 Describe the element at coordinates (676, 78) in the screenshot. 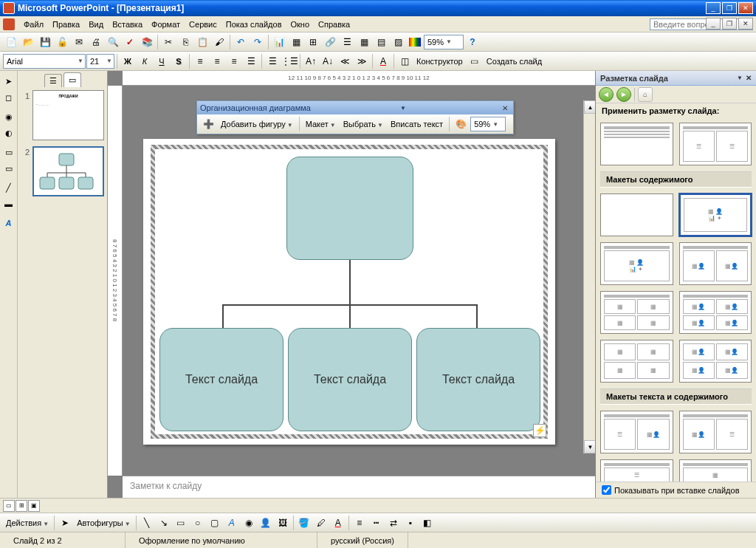

I see `taskpane-header: Разметка слайда▼✕` at that location.